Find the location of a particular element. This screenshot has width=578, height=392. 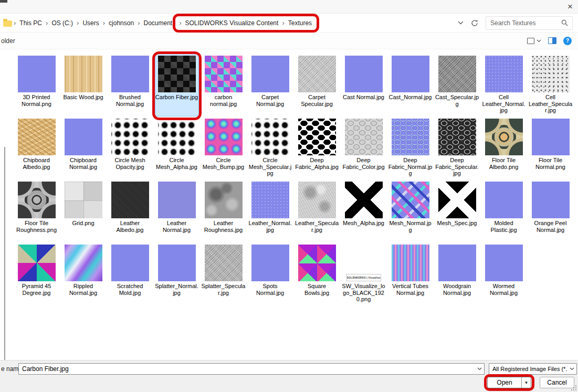

breadcrumb-item: Documents is located at coordinates (160, 23).